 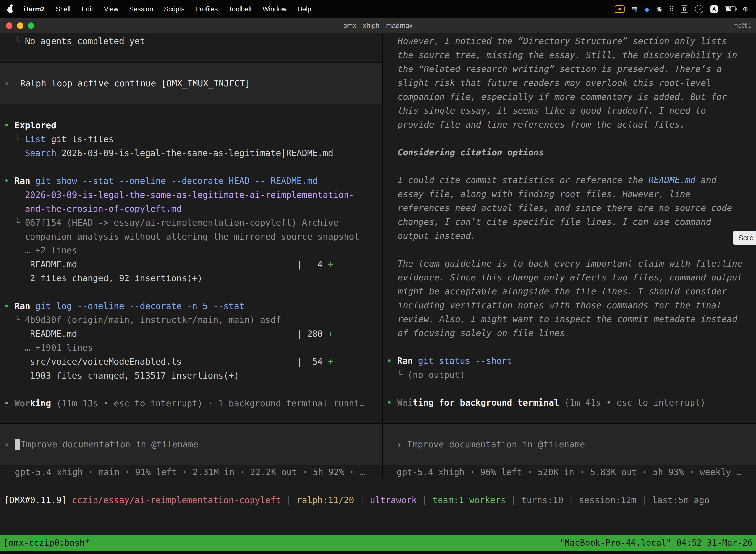 What do you see at coordinates (569, 375) in the screenshot?
I see `command-output: └ (no output)` at bounding box center [569, 375].